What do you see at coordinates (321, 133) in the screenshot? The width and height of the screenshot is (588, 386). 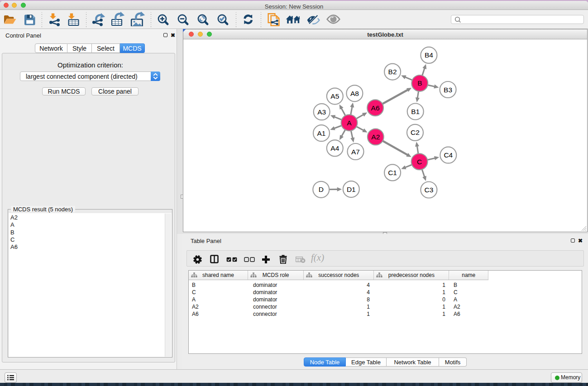 I see `svg-text: A1` at bounding box center [321, 133].